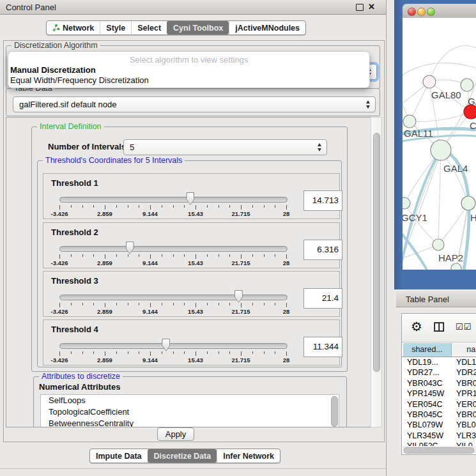 This screenshot has height=476, width=476. What do you see at coordinates (323, 250) in the screenshot?
I see `threshold-value-field: 6.316` at bounding box center [323, 250].